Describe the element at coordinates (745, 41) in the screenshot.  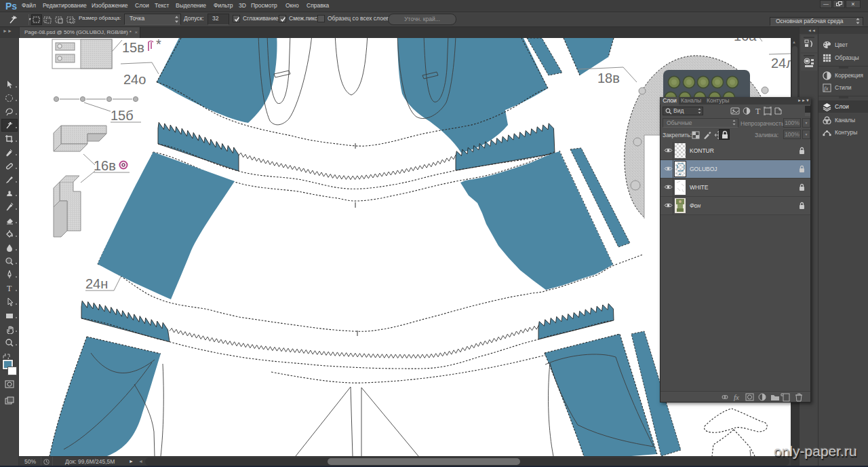
I see `svg-text: 16а` at that location.